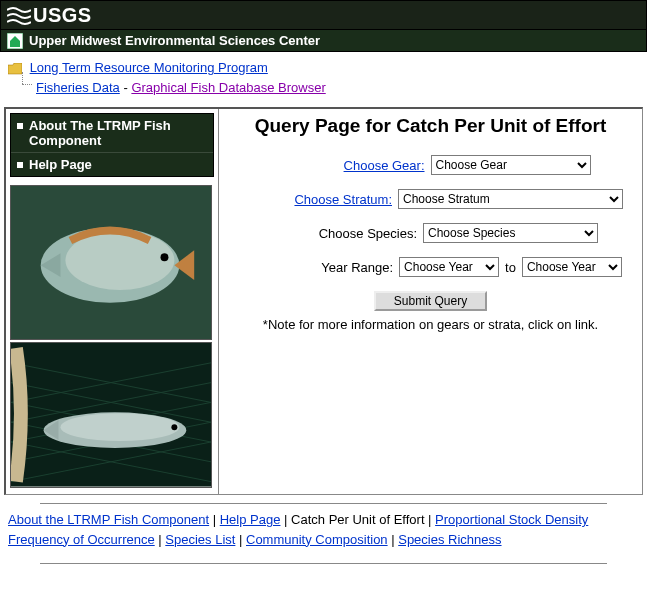 The width and height of the screenshot is (647, 593). What do you see at coordinates (149, 68) in the screenshot?
I see `breadcrumb-level1: Long Term Resource Monitoring Program` at bounding box center [149, 68].